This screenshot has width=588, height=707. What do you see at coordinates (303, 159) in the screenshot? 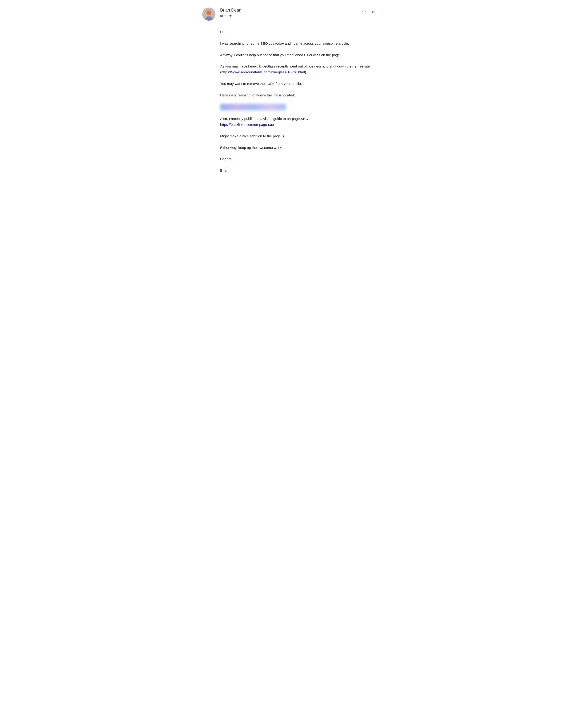
I see `signature-cheers: Cheers,` at bounding box center [303, 159].